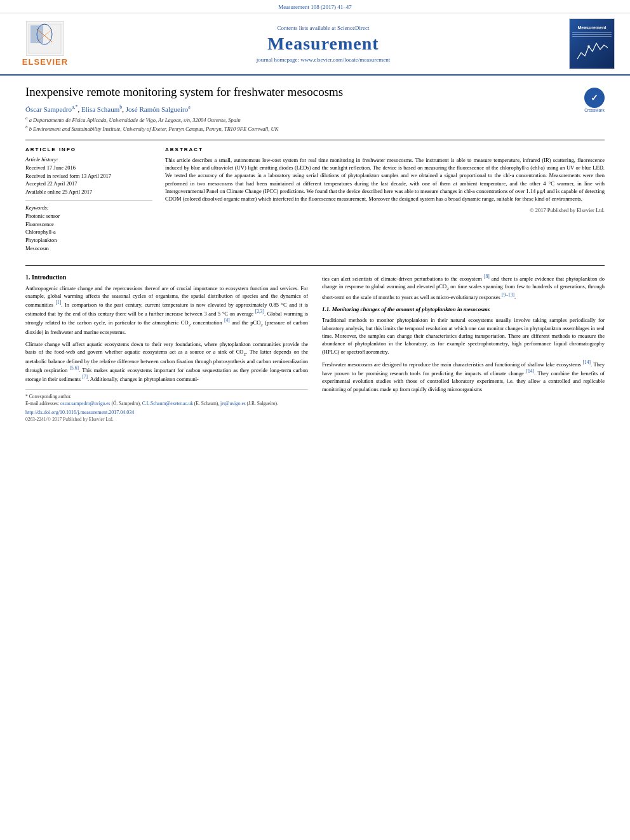 Image resolution: width=630 pixels, height=840 pixels. Describe the element at coordinates (45, 44) in the screenshot. I see `elsevier-logo: ELSEVIER` at that location.